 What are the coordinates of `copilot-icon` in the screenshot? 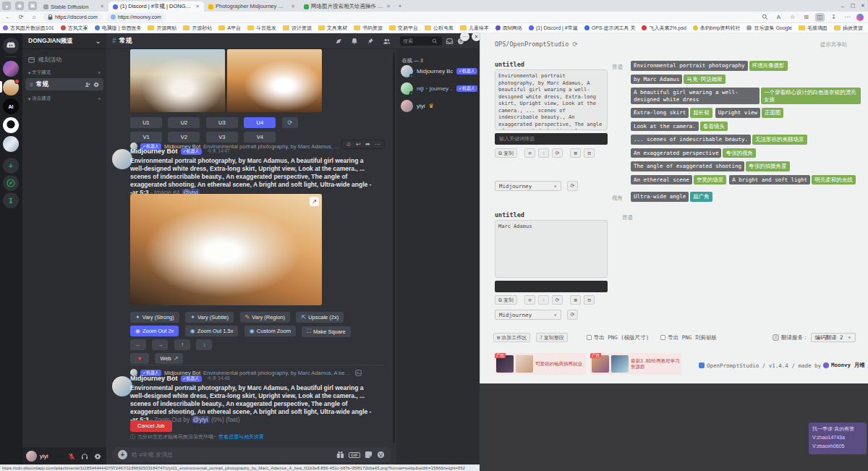 It's located at (860, 17).